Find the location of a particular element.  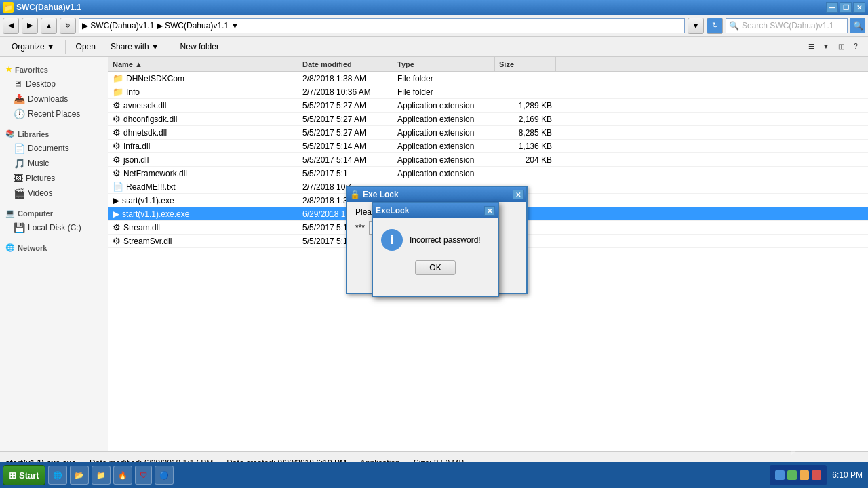

share-with-button: Share with ▼ is located at coordinates (135, 47).